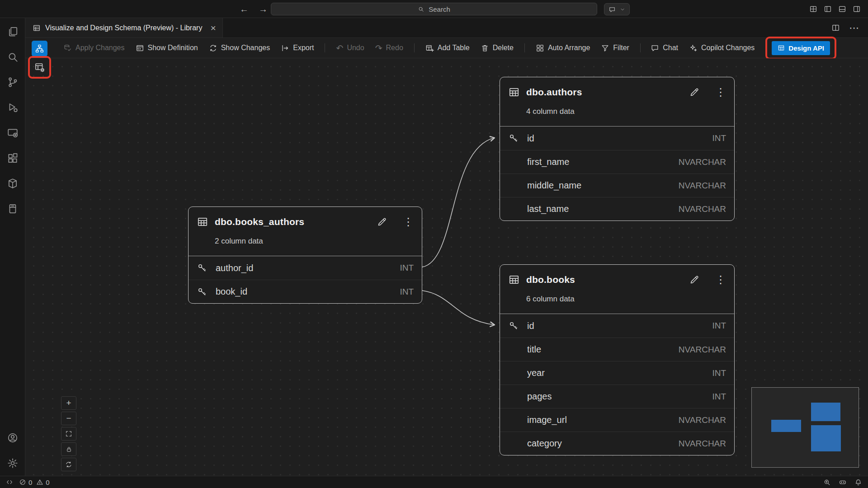 The height and width of the screenshot is (488, 868). What do you see at coordinates (13, 133) in the screenshot?
I see `remote-explorer-icon` at bounding box center [13, 133].